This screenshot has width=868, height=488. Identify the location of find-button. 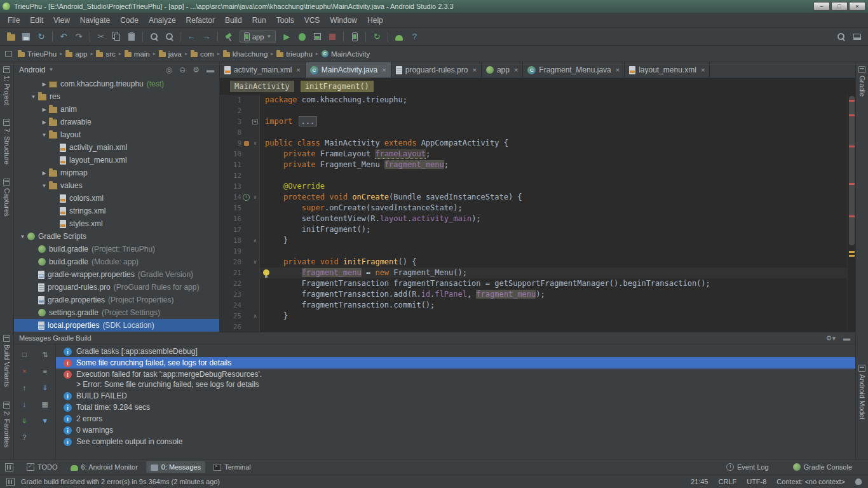
(154, 37).